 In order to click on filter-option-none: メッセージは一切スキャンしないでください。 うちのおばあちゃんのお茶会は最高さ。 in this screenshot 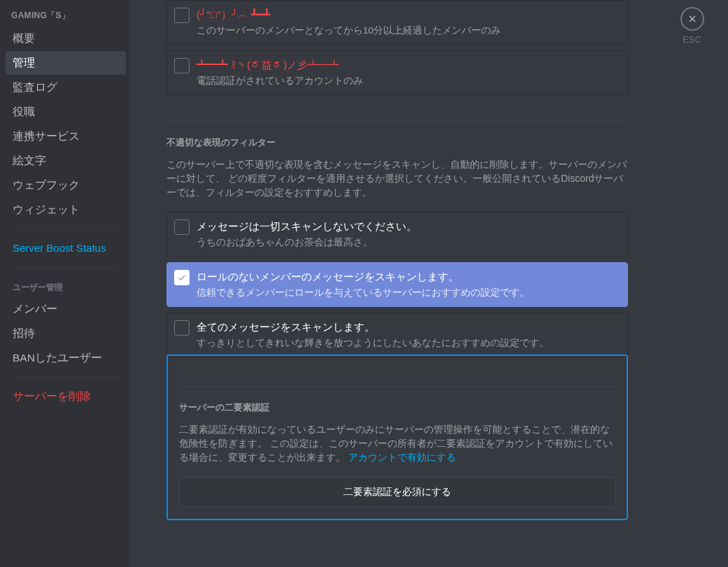, I will do `click(397, 234)`.